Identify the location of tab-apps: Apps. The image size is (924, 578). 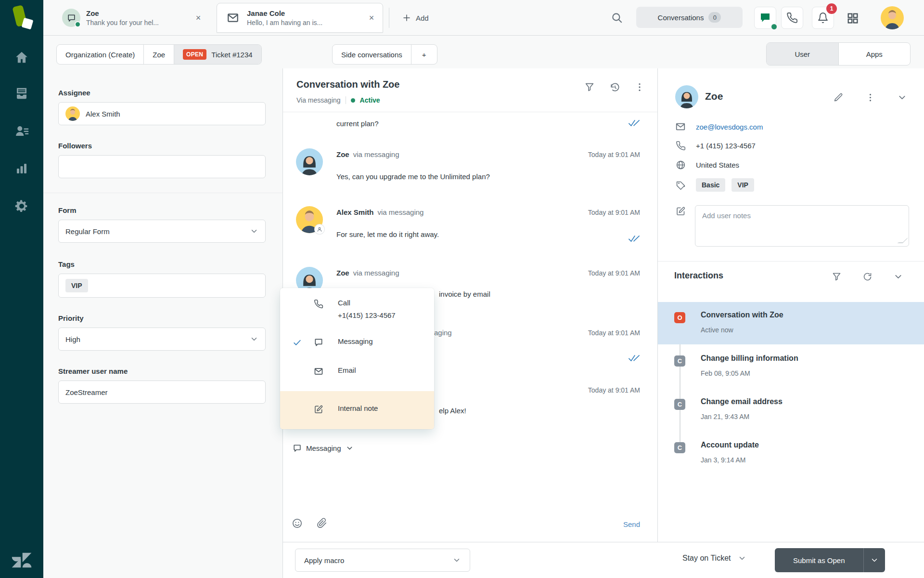
(874, 54).